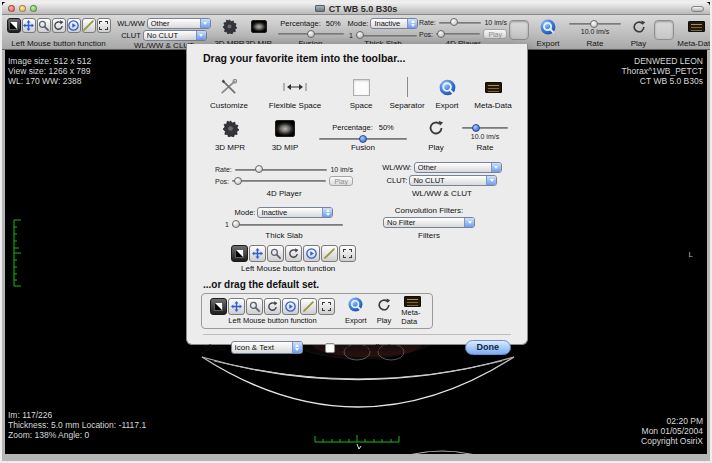  I want to click on zoom-angle-text: Zoom: 138% Angle: 0, so click(77, 435).